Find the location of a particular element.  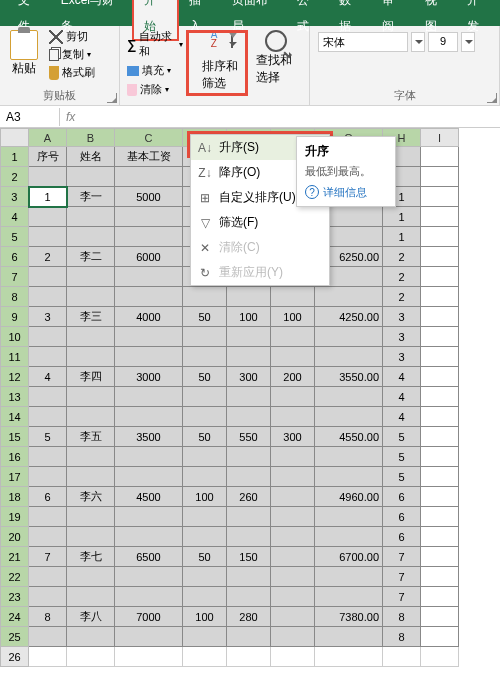

clipboard-group-label: 剪贴板 is located at coordinates (60, 96).